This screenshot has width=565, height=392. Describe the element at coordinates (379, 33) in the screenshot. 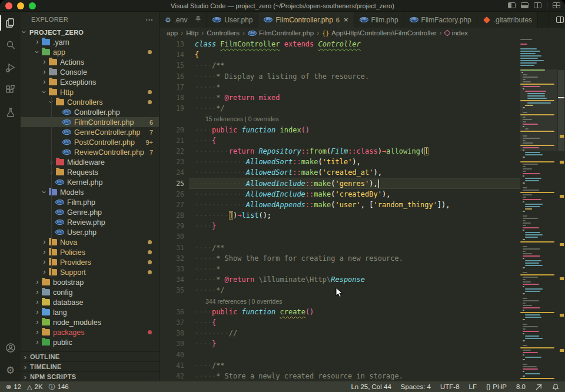

I see `breadcrumb-item: {}App\Http\Controllers\FilmController` at that location.